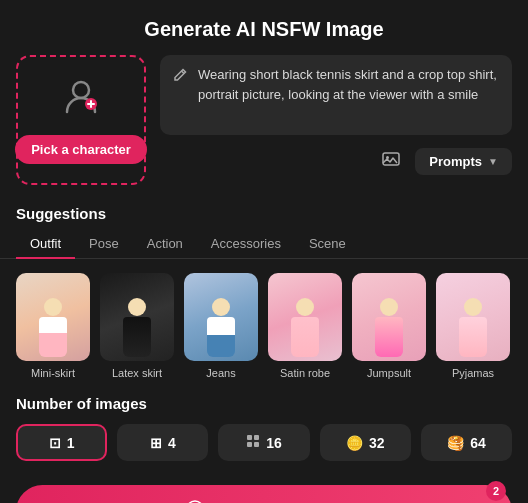 Image resolution: width=528 pixels, height=503 pixels. Describe the element at coordinates (328, 244) in the screenshot. I see `tab-scene: Scene` at that location.